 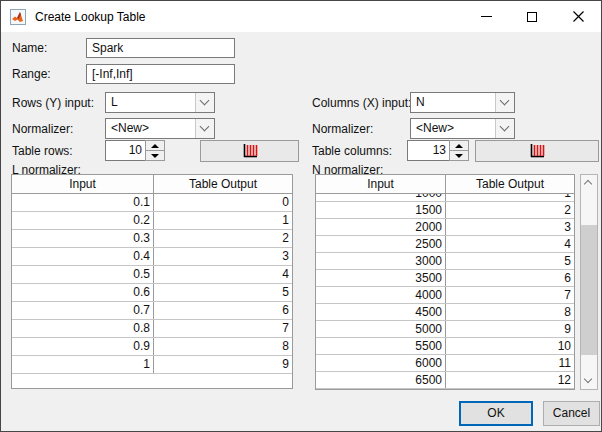 What do you see at coordinates (83, 220) in the screenshot?
I see `table-cell: 0.2` at bounding box center [83, 220].